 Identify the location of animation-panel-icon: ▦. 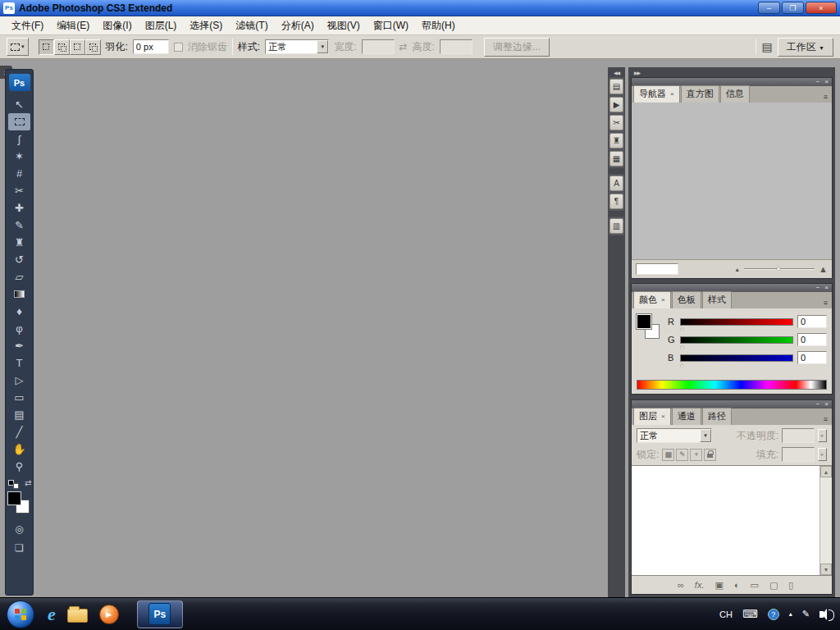
(617, 159).